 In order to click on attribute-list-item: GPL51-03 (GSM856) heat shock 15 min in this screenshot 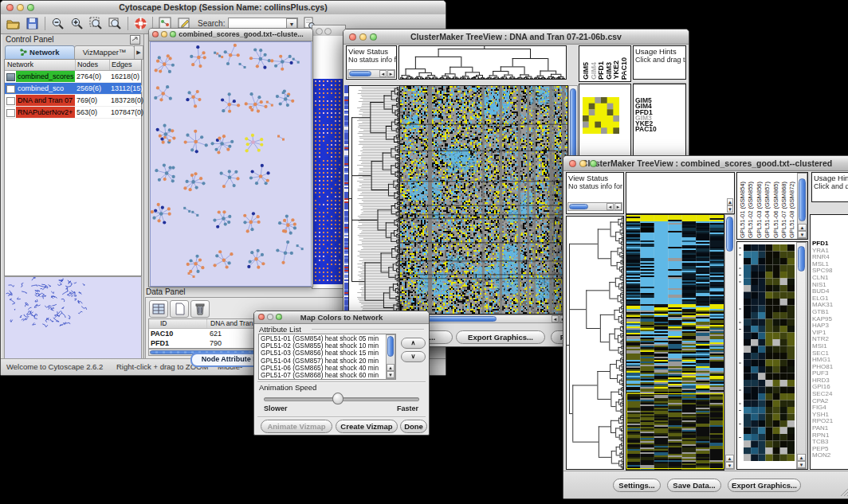, I will do `click(323, 354)`.